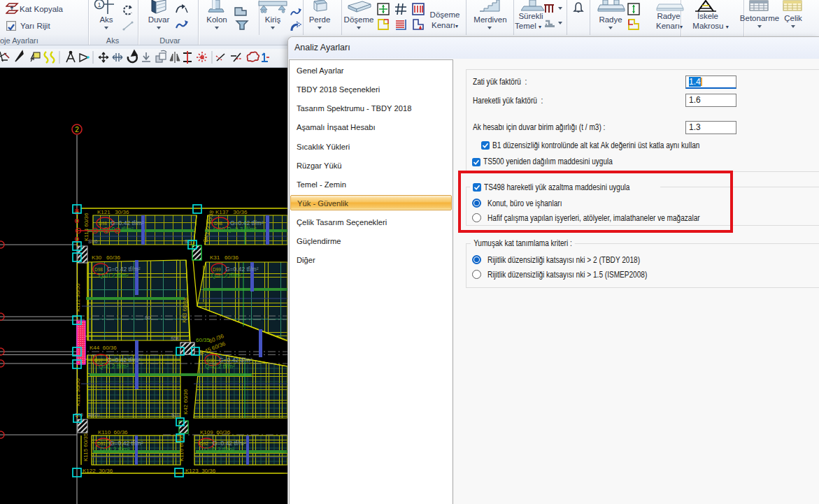  Describe the element at coordinates (99, 5) in the screenshot. I see `svg-text: 1` at that location.